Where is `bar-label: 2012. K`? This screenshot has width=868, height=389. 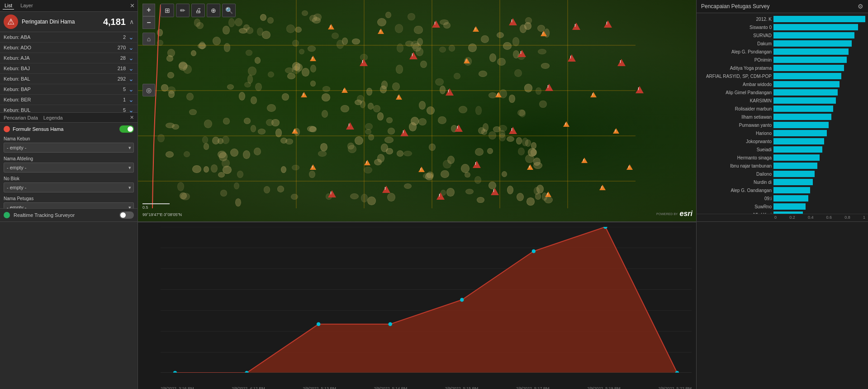
bar-label: 2012. K is located at coordinates (735, 19).